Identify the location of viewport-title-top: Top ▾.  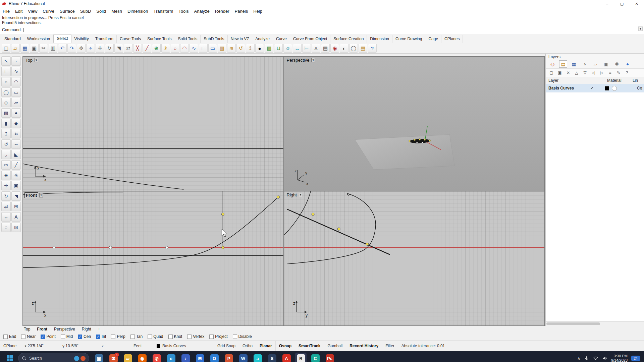
(32, 60).